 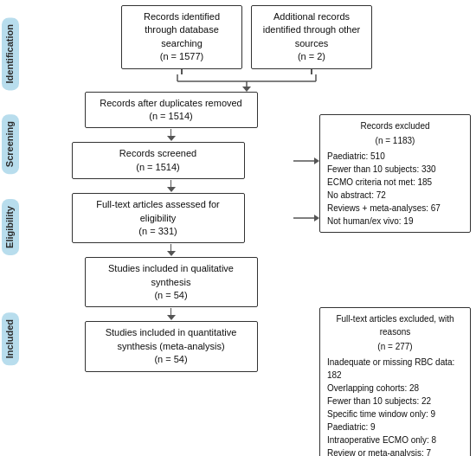 What do you see at coordinates (395, 440) in the screenshot?
I see `ft-excl-item-6: Intraoperative ECMO only: 8` at bounding box center [395, 440].